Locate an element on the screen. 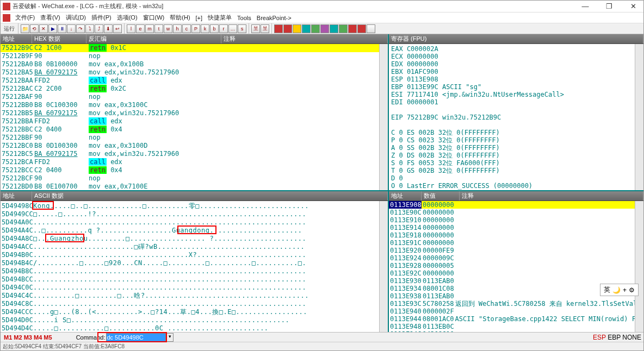 The image size is (644, 351). btn-p: P is located at coordinates (196, 29).